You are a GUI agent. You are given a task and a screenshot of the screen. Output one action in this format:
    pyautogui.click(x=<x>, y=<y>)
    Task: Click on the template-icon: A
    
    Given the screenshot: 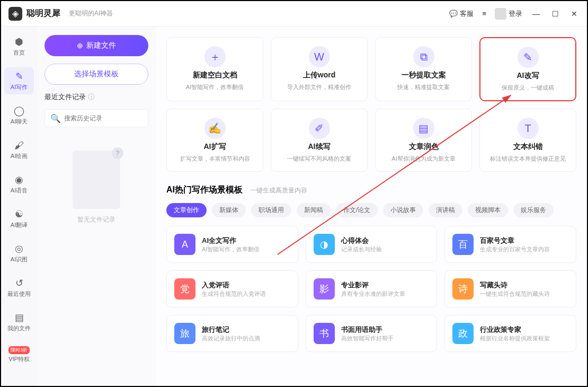 What is the action you would take?
    pyautogui.click(x=185, y=244)
    